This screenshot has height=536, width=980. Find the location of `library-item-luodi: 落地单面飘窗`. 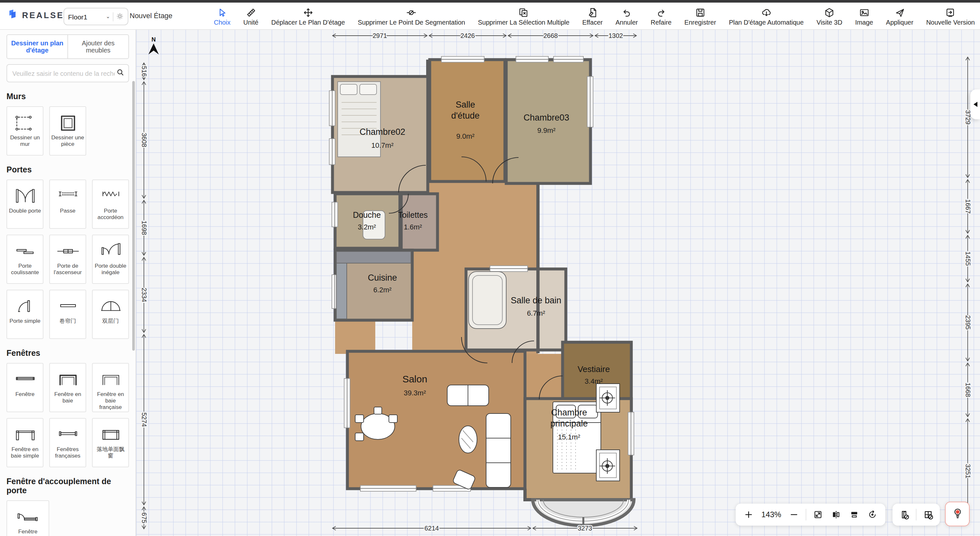

library-item-luodi: 落地单面飘窗 is located at coordinates (110, 443).